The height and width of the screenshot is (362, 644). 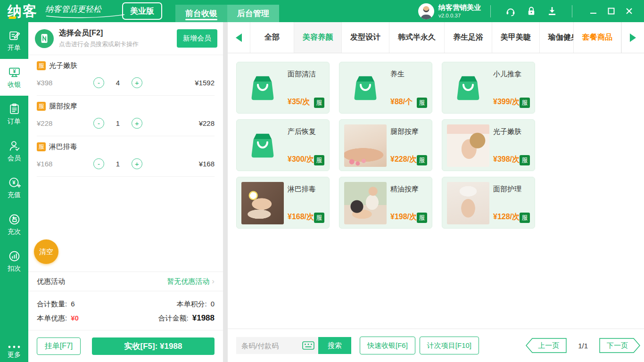 I want to click on edition-button: 美业版, so click(x=142, y=11).